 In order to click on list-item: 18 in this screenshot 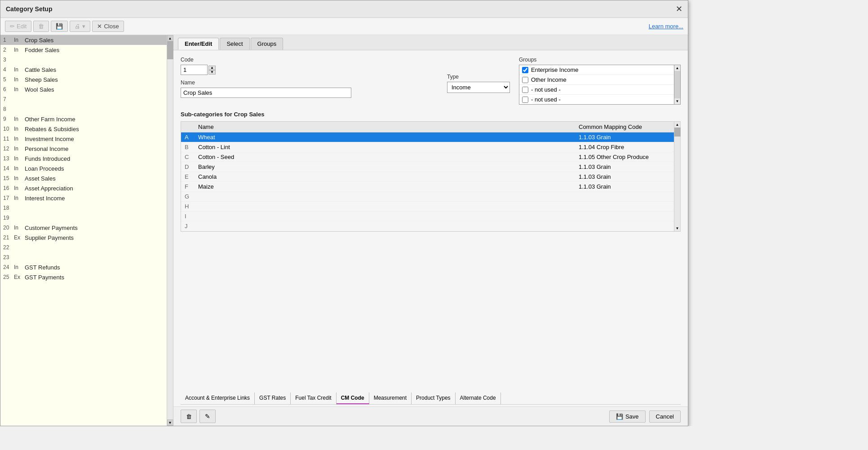, I will do `click(84, 208)`.